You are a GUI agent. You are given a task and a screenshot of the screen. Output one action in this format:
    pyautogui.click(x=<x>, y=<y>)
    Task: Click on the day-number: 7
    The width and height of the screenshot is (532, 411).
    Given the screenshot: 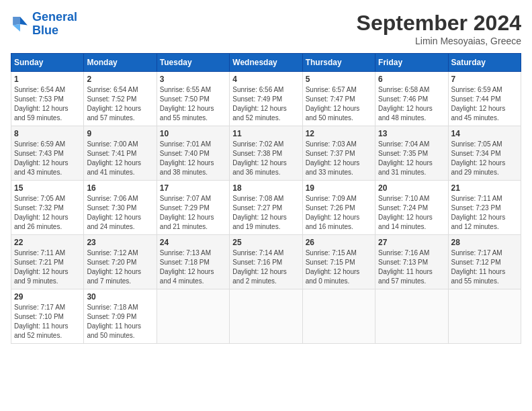 What is the action you would take?
    pyautogui.click(x=485, y=79)
    